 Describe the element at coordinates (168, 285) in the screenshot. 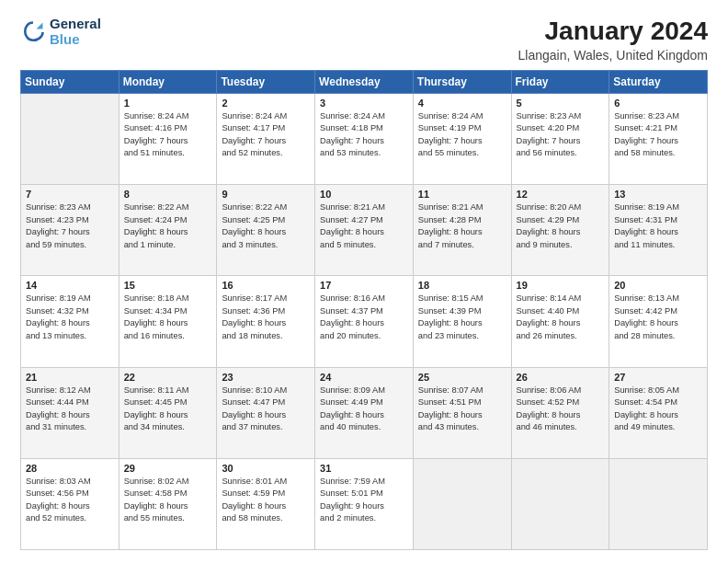

I see `day-number: 15` at that location.